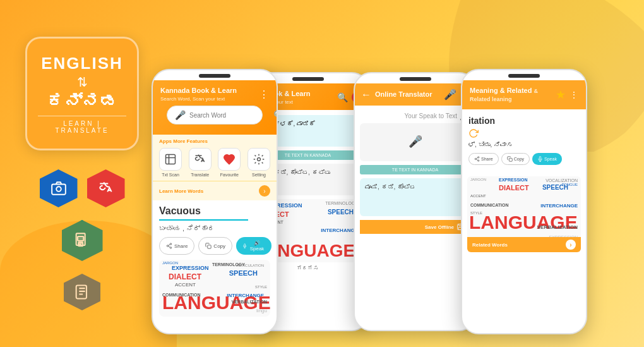  I want to click on phone1-features-section: Apps More Features Txt Scan Translate Fa…, so click(215, 158).